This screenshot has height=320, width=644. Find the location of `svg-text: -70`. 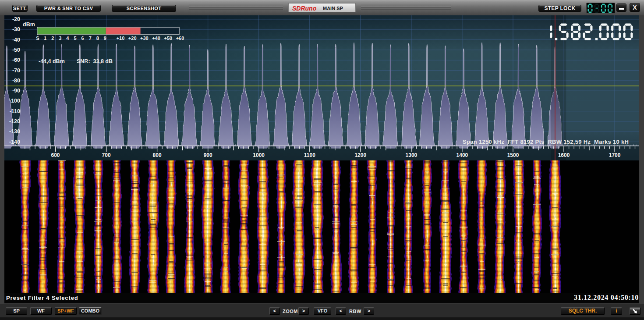

svg-text: -70 is located at coordinates (16, 71).